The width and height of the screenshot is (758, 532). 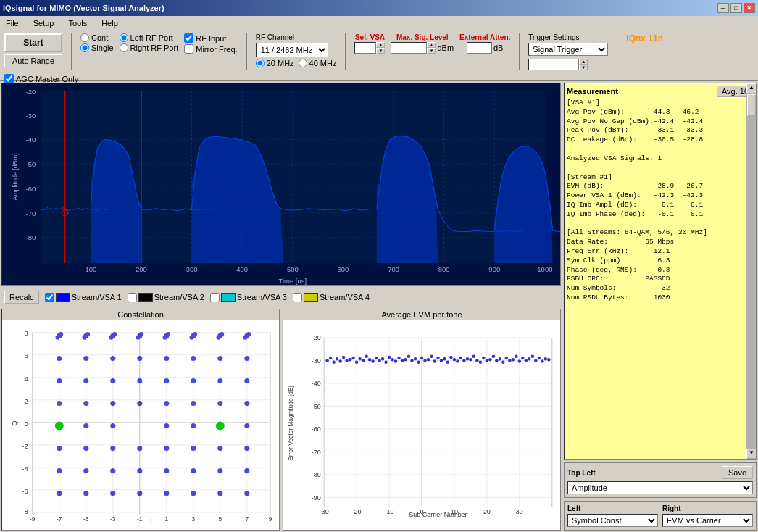 I want to click on menu-bar: File Setup Tools Help, so click(x=379, y=23).